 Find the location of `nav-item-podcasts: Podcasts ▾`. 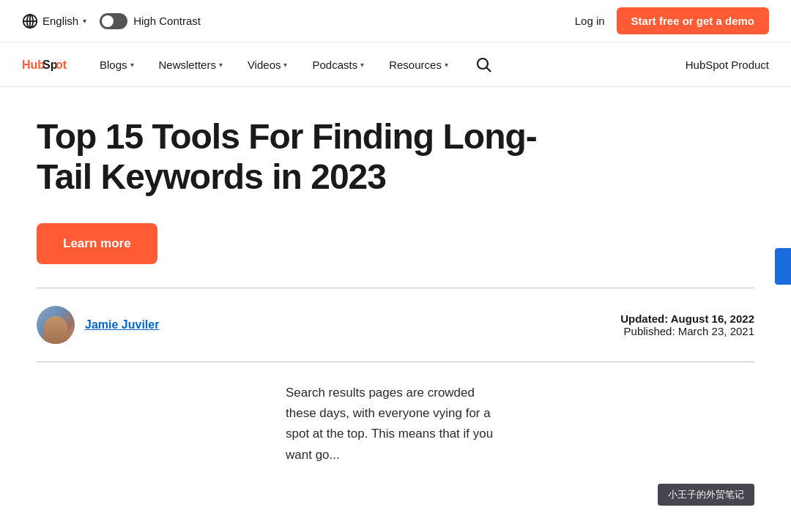

nav-item-podcasts: Podcasts ▾ is located at coordinates (338, 64).